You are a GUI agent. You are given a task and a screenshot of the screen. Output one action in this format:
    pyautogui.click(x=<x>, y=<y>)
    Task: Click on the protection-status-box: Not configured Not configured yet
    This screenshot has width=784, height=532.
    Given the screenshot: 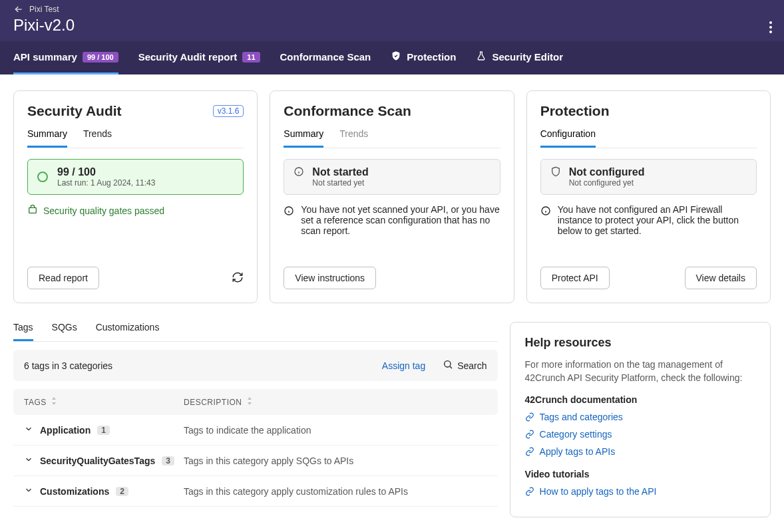 What is the action you would take?
    pyautogui.click(x=648, y=177)
    